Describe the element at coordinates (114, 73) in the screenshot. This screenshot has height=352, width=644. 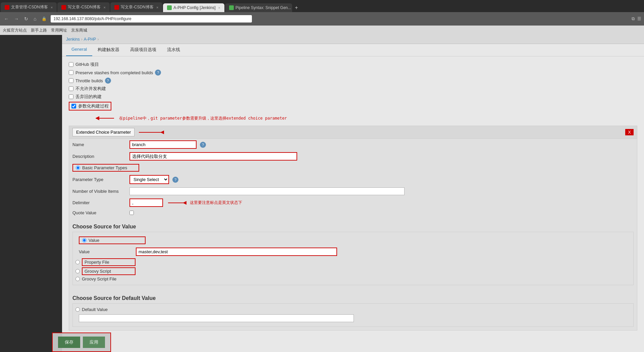
I see `preserve-label: Preserve stashes from completed builds` at that location.